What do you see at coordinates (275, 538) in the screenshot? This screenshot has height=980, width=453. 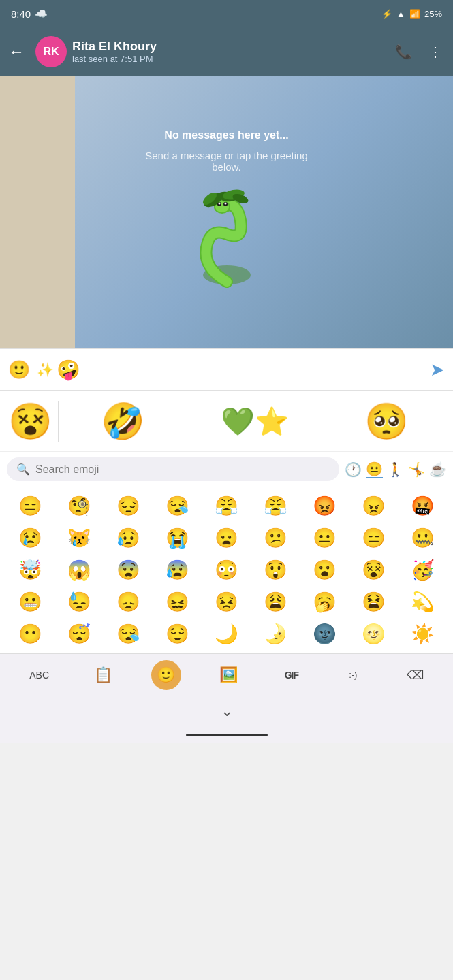 I see `emoji-confused: 😕` at bounding box center [275, 538].